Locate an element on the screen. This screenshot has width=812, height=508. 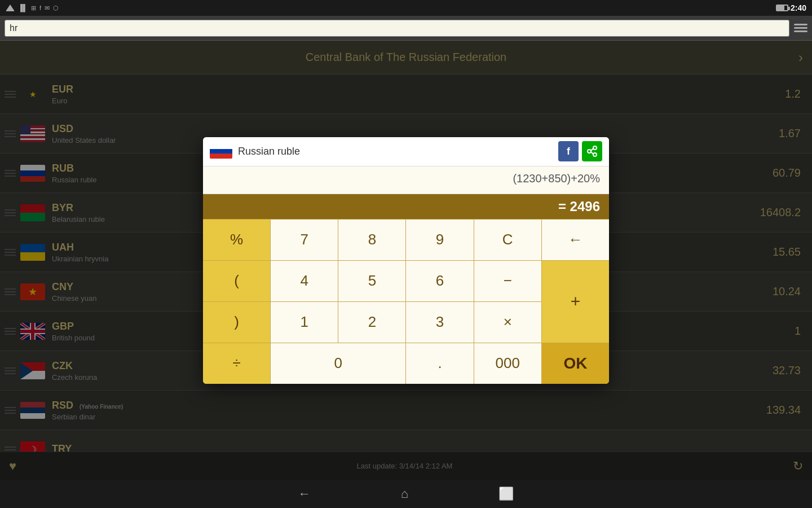
share-icon is located at coordinates (592, 151).